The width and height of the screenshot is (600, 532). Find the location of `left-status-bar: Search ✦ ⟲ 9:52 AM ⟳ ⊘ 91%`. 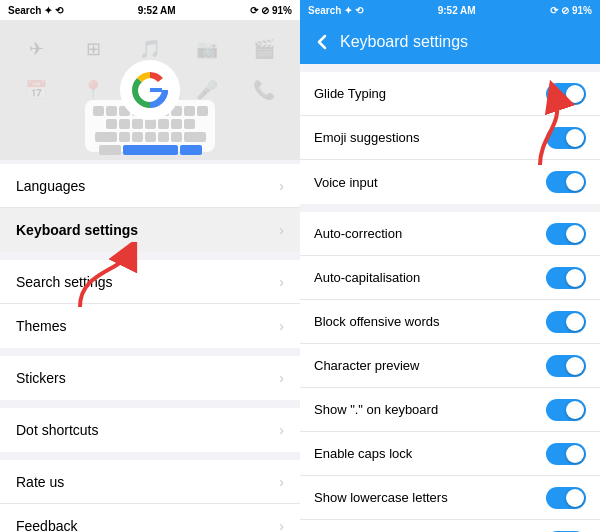

left-status-bar: Search ✦ ⟲ 9:52 AM ⟳ ⊘ 91% is located at coordinates (150, 10).